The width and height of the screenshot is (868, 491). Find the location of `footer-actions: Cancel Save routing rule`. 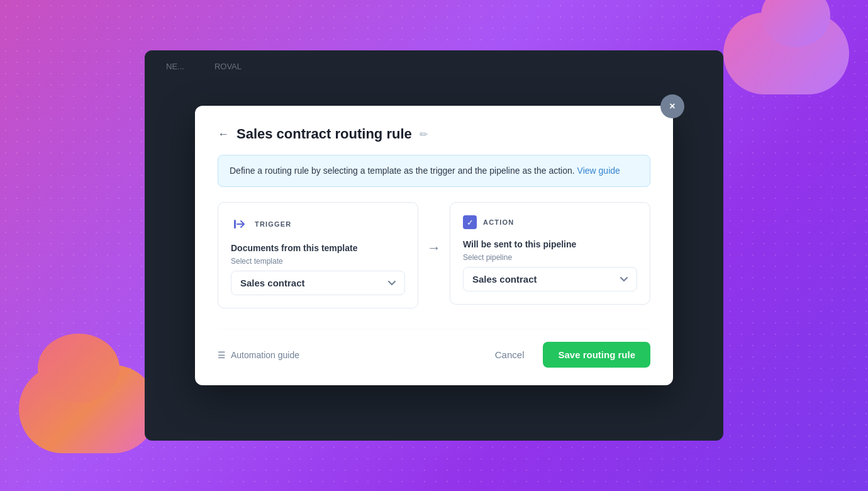

footer-actions: Cancel Save routing rule is located at coordinates (567, 355).